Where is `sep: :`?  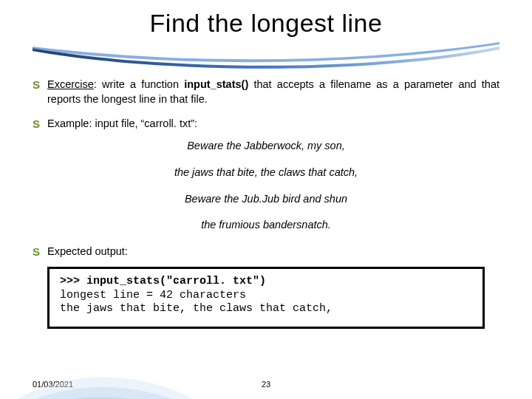
sep: : is located at coordinates (98, 84).